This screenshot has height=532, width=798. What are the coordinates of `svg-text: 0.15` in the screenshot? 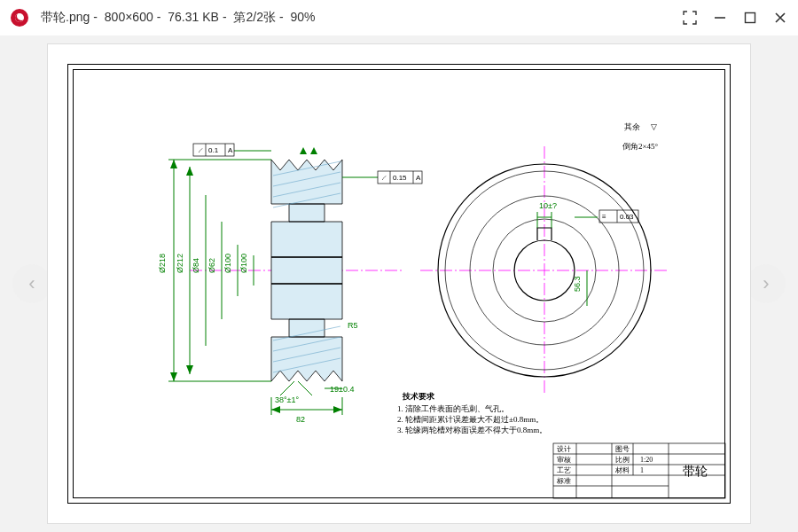 It's located at (400, 177).